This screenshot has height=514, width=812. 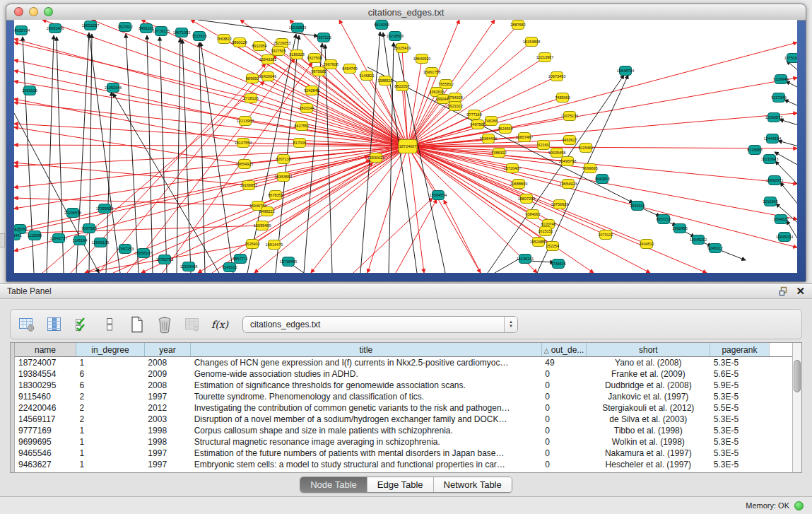 I want to click on table-row: 1456911722003Disruption of a novel membe…, so click(x=408, y=419).